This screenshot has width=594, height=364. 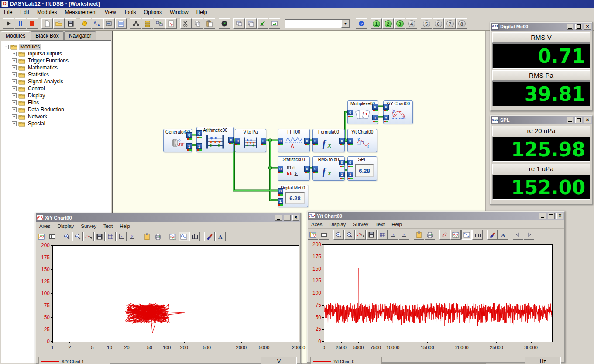 I want to click on tree-item-control: +Control, so click(x=61, y=89).